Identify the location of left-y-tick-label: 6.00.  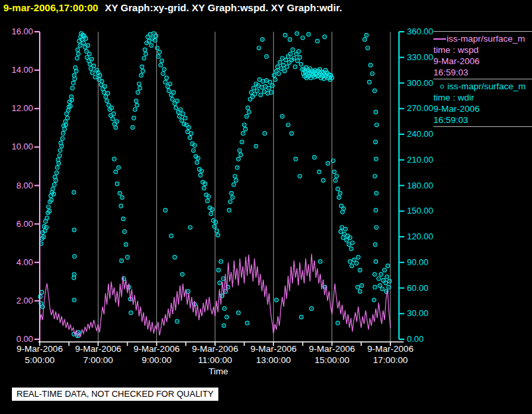
(25, 224).